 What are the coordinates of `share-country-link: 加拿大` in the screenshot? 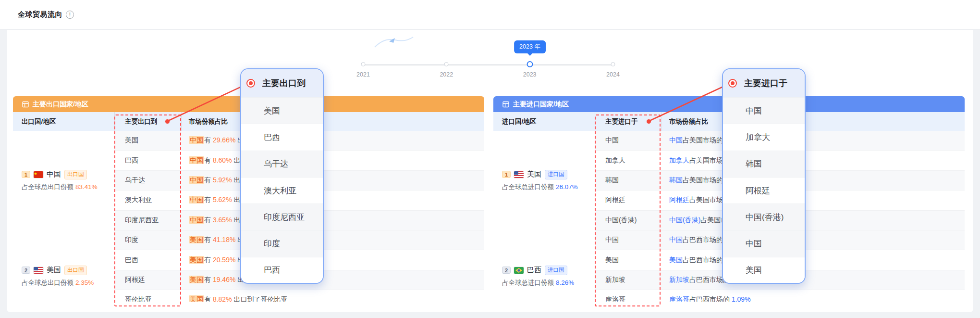 It's located at (679, 160).